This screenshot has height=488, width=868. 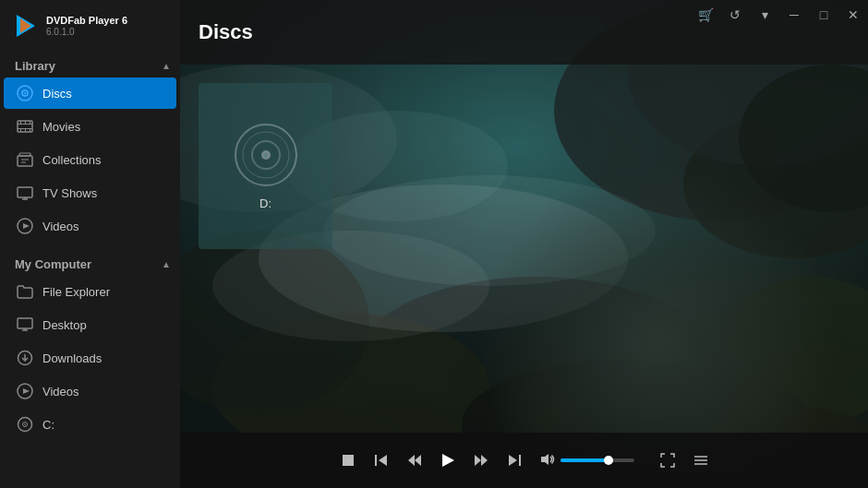 What do you see at coordinates (90, 126) in the screenshot?
I see `sidebar-item-movies: Movies` at bounding box center [90, 126].